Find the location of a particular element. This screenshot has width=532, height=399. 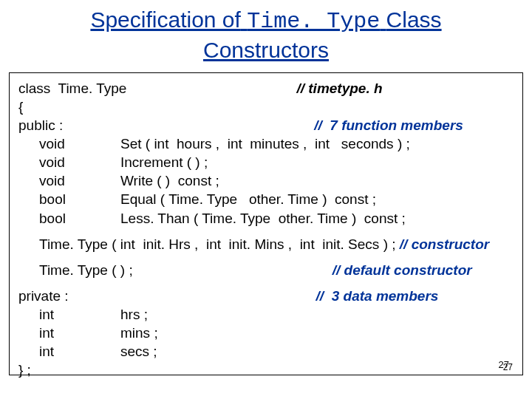

sig-set: Set ( int hours , int minutes , int seco… is located at coordinates (265, 143).